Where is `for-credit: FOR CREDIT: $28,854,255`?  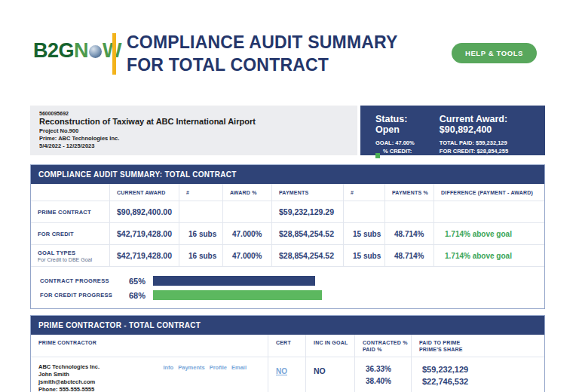
for-credit: FOR CREDIT: $28,854,255 is located at coordinates (492, 151).